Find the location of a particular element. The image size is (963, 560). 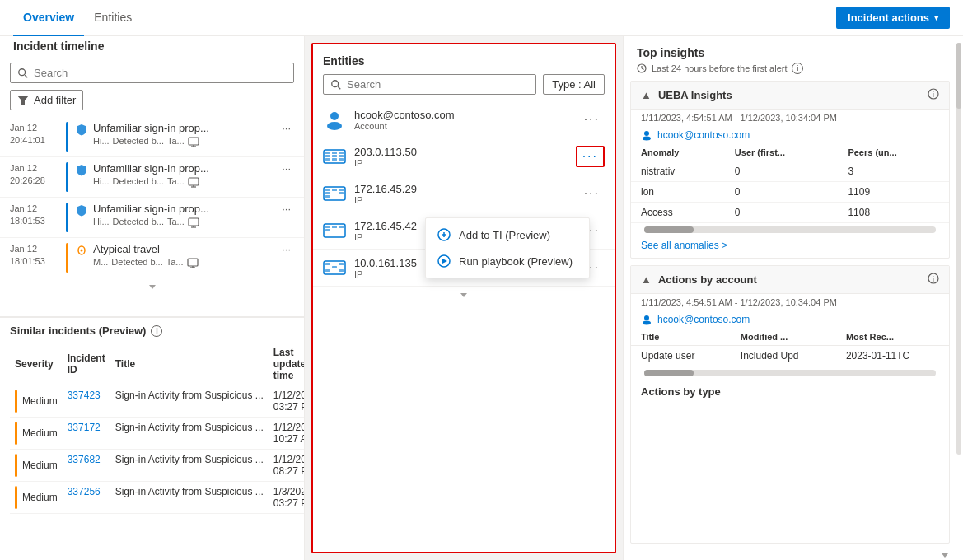

timeline-item: Jan 1218:01:53 Unfamiliar sign-in prop..… is located at coordinates (152, 217).